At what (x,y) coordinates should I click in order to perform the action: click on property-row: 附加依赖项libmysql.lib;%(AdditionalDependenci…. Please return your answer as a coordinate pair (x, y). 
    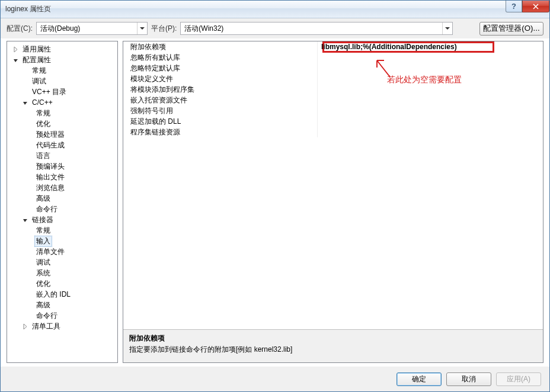
    Looking at the image, I should click on (333, 47).